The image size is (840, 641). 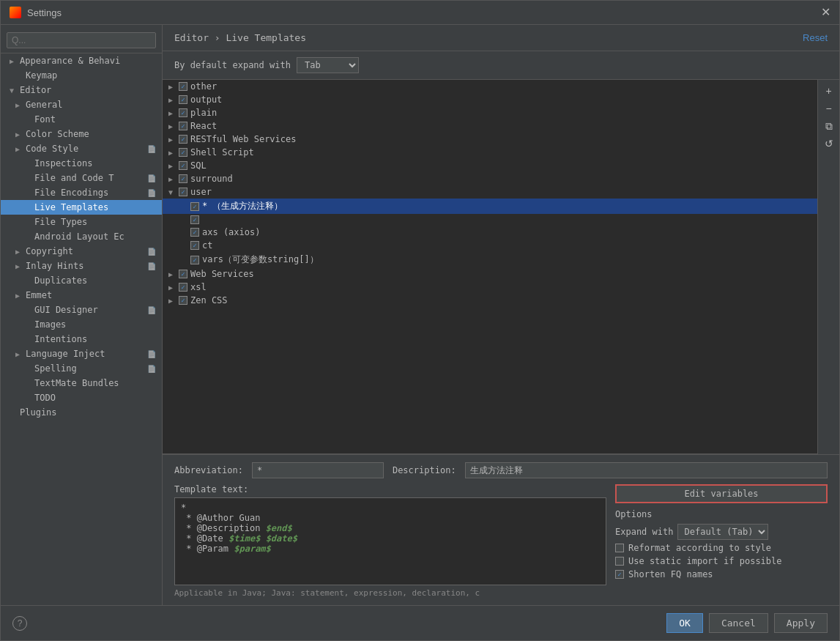 I want to click on template-var-param: $param$, so click(x=252, y=549).